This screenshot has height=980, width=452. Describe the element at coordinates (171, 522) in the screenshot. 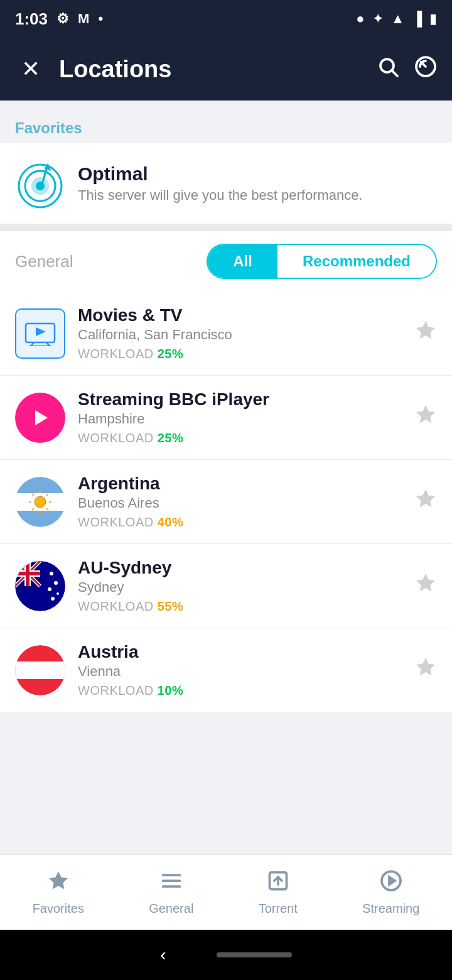

I see `argentina-workload-value: 40%` at that location.